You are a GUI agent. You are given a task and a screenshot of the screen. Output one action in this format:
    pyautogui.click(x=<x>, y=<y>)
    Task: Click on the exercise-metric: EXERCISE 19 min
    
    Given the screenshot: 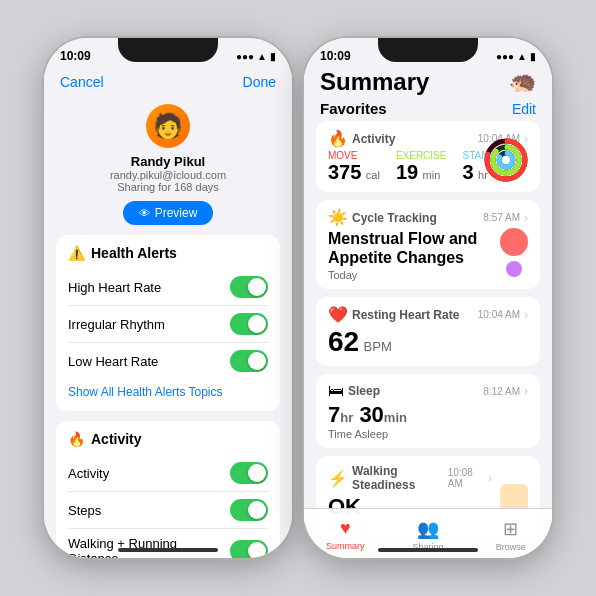 What is the action you would take?
    pyautogui.click(x=422, y=167)
    